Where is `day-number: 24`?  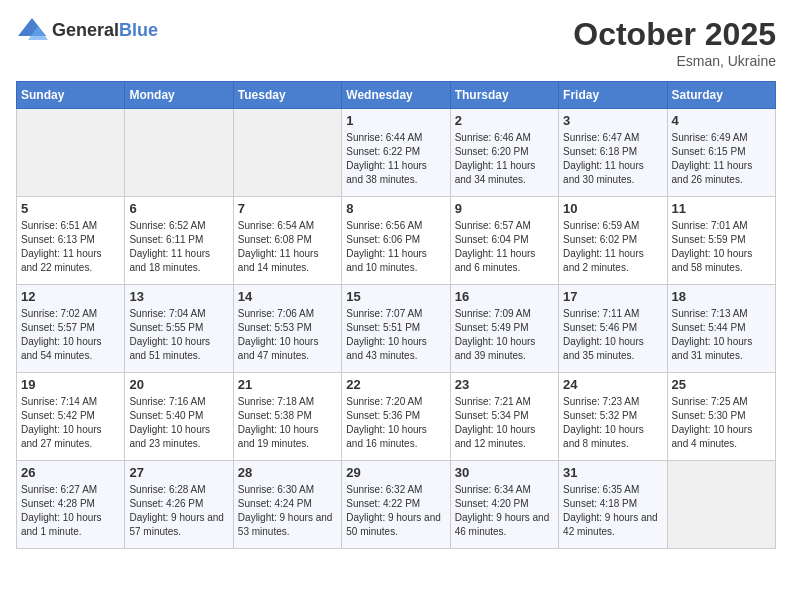
day-number: 24 is located at coordinates (612, 384).